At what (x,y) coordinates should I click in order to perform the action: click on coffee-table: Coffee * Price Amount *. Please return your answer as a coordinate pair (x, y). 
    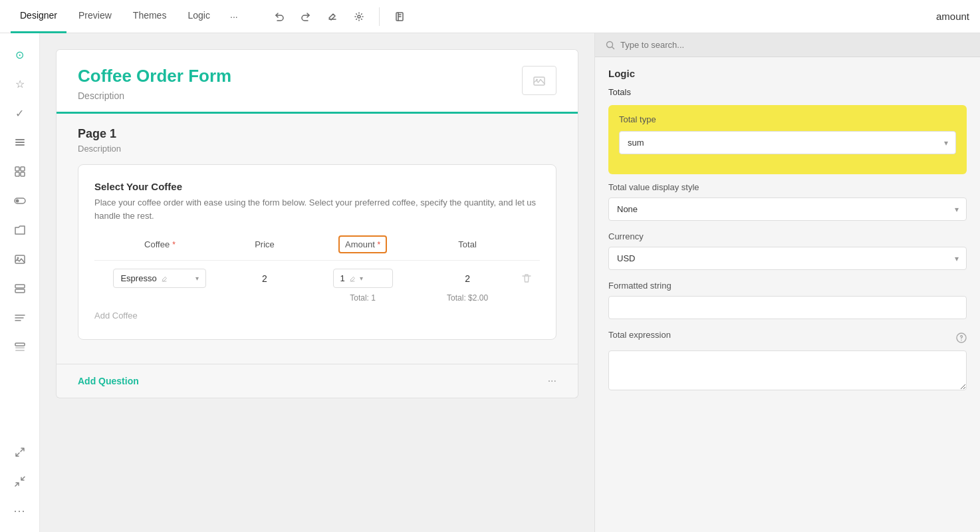
    Looking at the image, I should click on (317, 269).